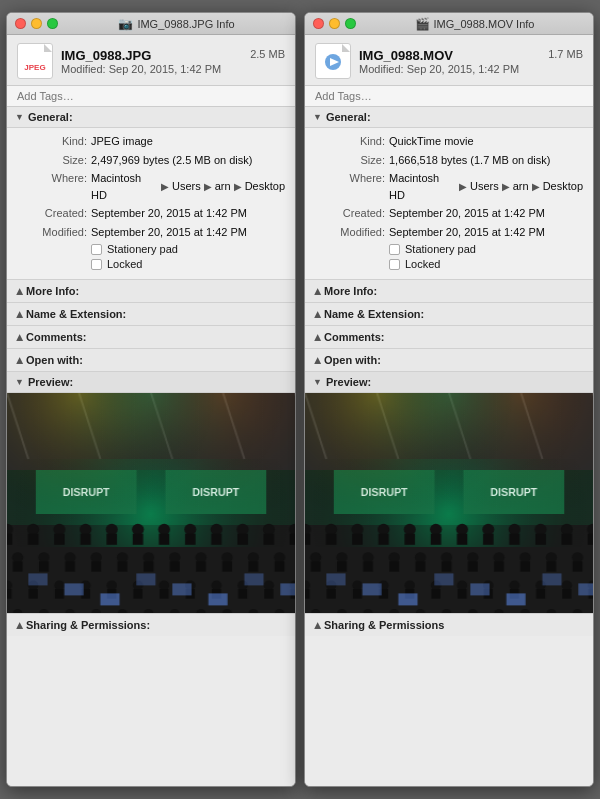  I want to click on file-type-icon, so click(333, 61).